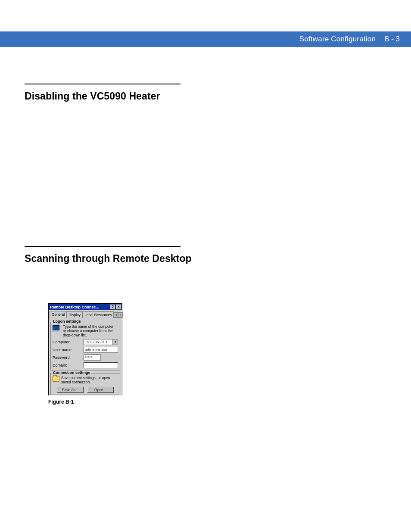 Image resolution: width=411 pixels, height=532 pixels. What do you see at coordinates (68, 350) in the screenshot?
I see `username-label: User name:` at bounding box center [68, 350].